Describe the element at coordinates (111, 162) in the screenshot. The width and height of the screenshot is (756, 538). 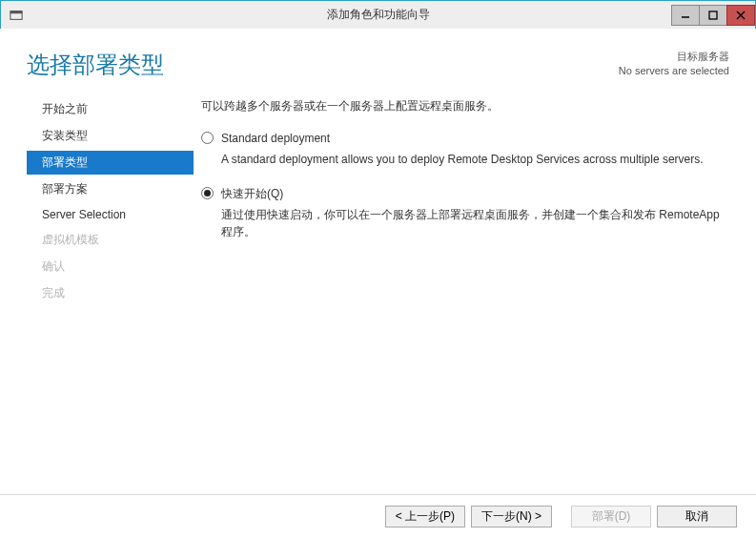
I see `sidebar-step-2: 部署类型` at that location.